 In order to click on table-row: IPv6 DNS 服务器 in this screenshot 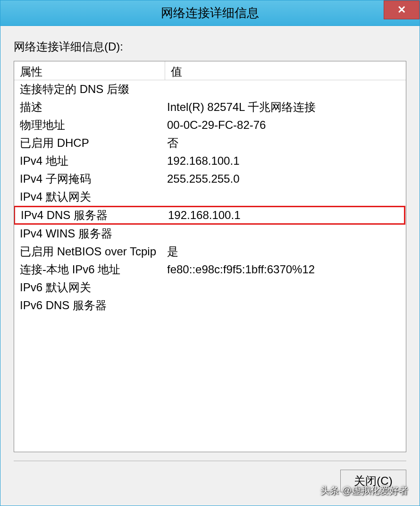, I will do `click(210, 305)`.